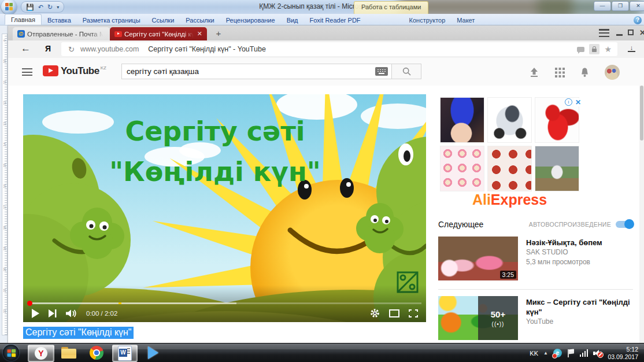 This screenshot has height=362, width=644. I want to click on ribbon-tab-design: Конструктор, so click(428, 20).